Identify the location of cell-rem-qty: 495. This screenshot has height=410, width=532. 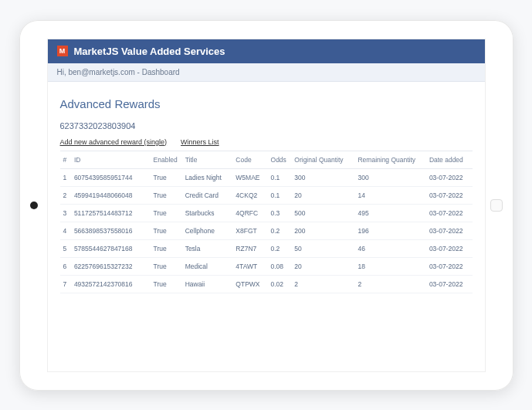
(390, 213).